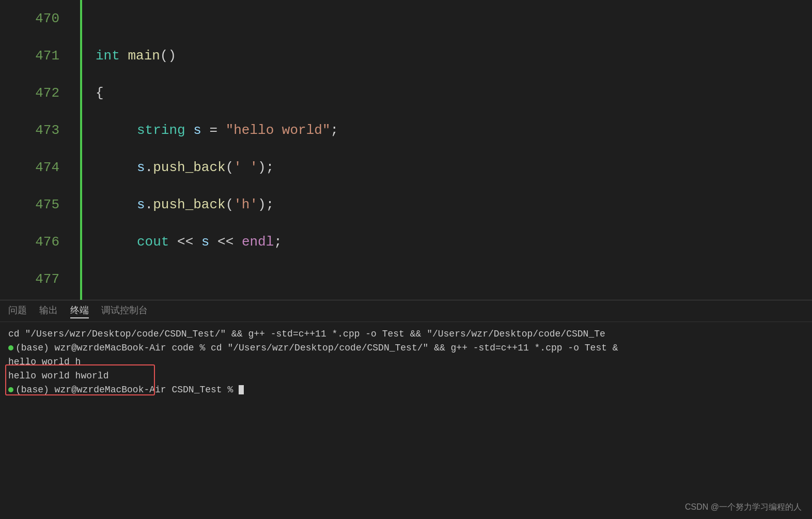 The height and width of the screenshot is (519, 812). I want to click on code-line-472: {, so click(454, 93).